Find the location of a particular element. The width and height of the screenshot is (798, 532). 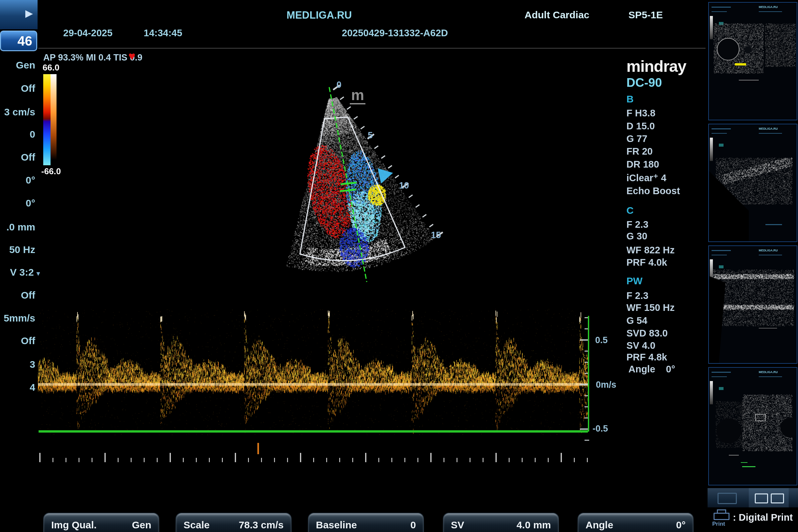

cine-box: ▶ is located at coordinates (19, 15).